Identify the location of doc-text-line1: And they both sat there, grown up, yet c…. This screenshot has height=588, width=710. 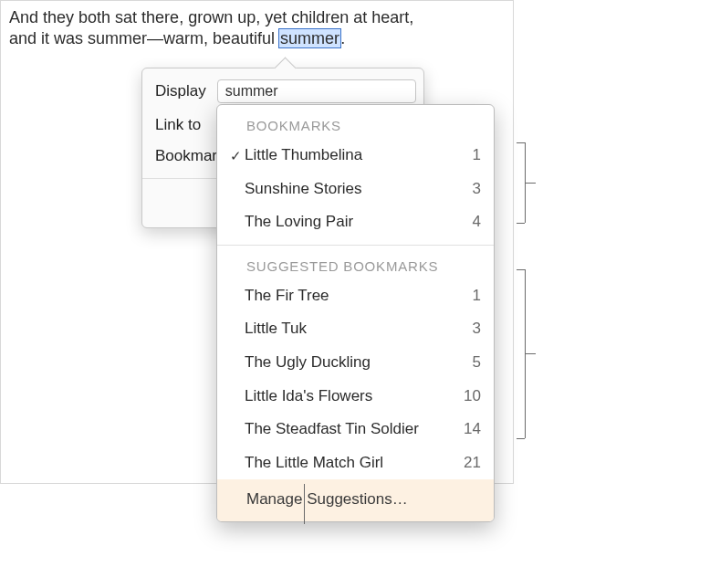
(212, 17).